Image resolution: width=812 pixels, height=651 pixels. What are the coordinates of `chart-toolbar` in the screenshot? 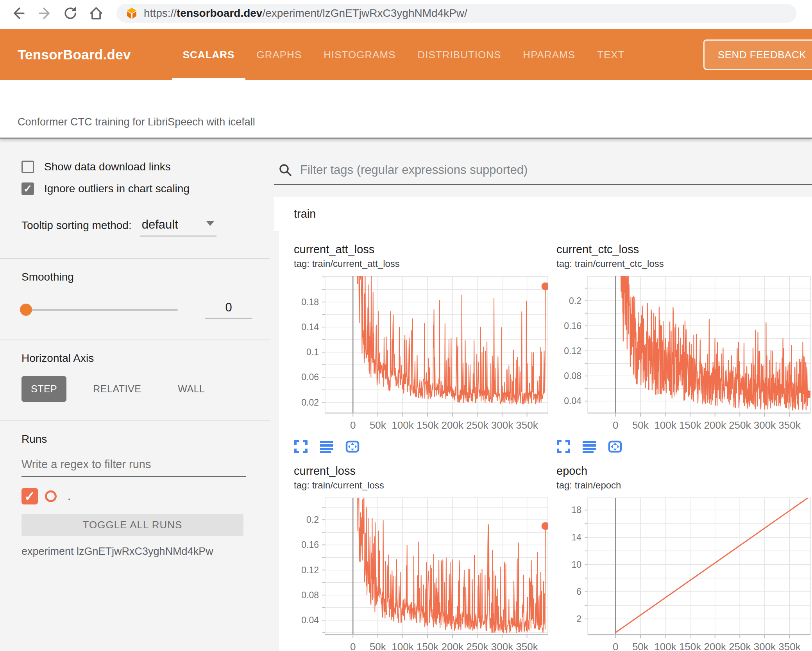 It's located at (425, 447).